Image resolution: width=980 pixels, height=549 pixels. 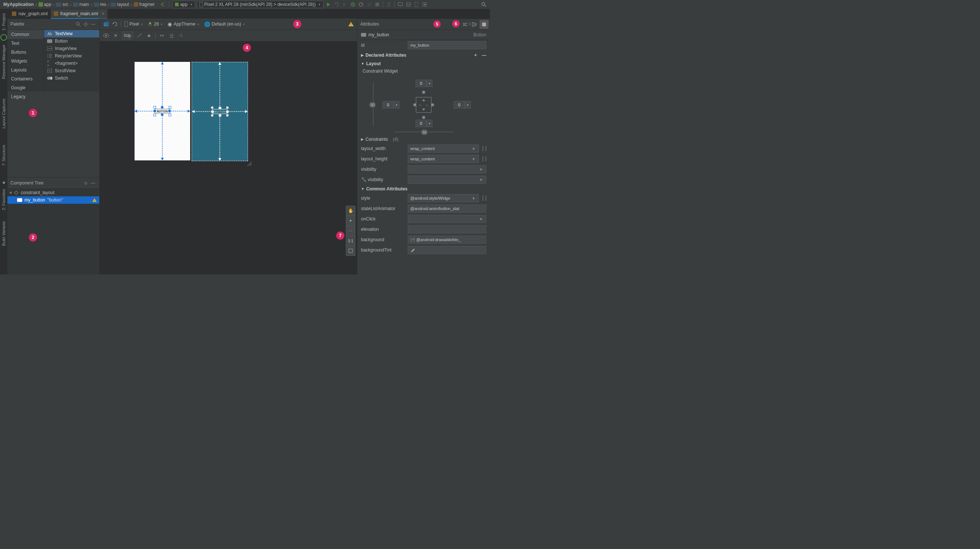 What do you see at coordinates (25, 43) in the screenshot?
I see `palette-cat-text: Text` at bounding box center [25, 43].